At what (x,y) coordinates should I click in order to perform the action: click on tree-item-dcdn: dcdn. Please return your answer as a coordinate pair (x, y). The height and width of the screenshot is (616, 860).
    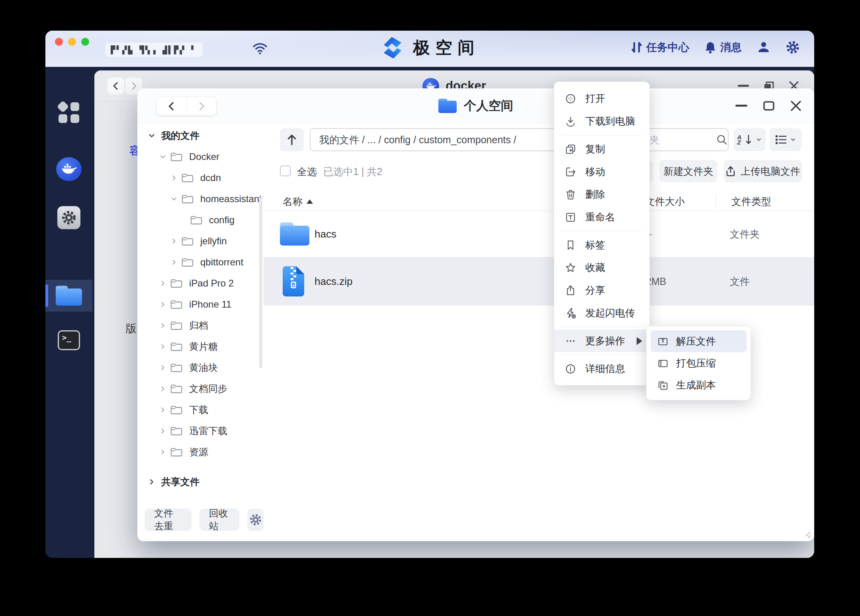
    Looking at the image, I should click on (201, 177).